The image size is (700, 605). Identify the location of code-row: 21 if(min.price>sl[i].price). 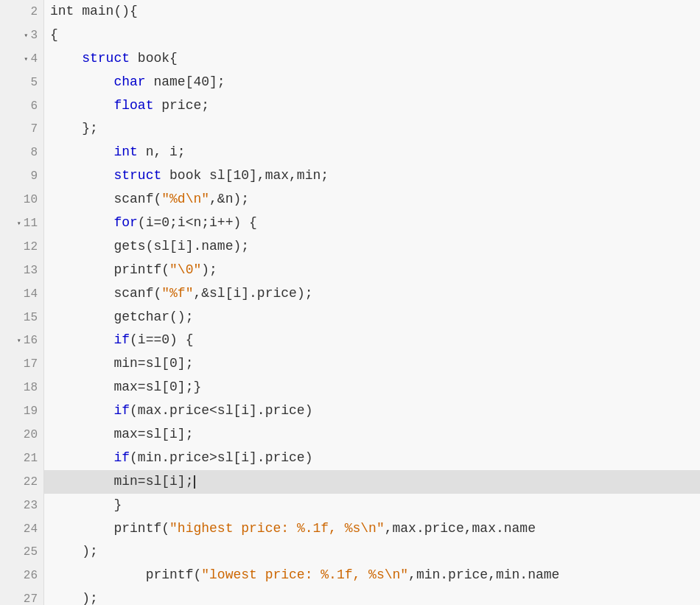
(350, 458).